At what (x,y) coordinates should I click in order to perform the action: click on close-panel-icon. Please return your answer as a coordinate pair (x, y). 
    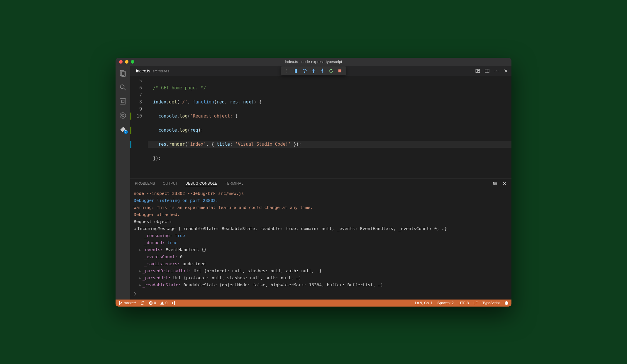
    Looking at the image, I should click on (504, 183).